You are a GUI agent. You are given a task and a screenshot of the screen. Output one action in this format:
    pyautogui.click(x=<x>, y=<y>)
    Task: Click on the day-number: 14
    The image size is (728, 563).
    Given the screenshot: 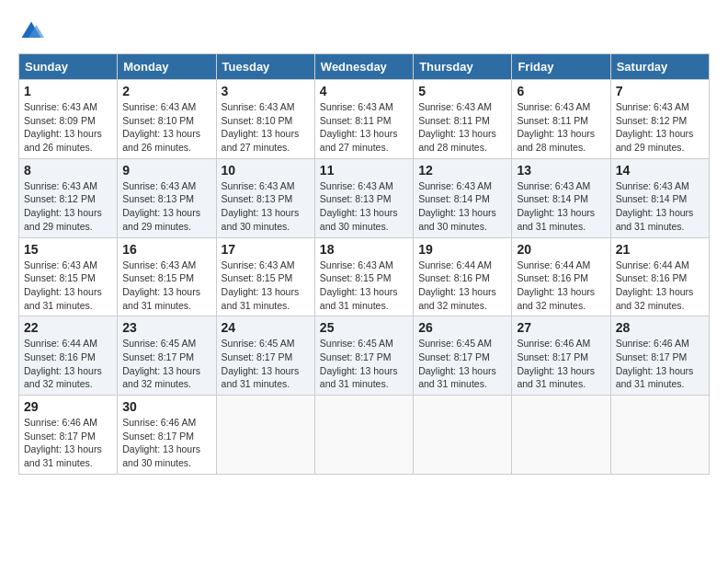 What is the action you would take?
    pyautogui.click(x=660, y=170)
    